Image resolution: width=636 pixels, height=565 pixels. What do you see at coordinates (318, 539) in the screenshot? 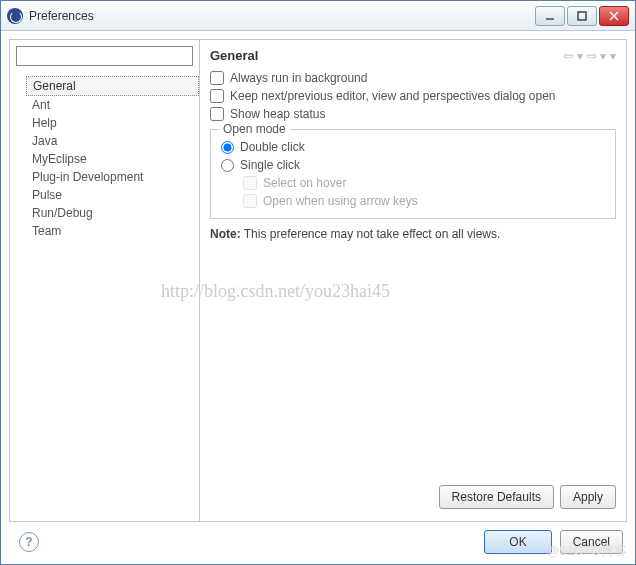
I see `bottom-bar: ? OK Cancel` at bounding box center [318, 539].